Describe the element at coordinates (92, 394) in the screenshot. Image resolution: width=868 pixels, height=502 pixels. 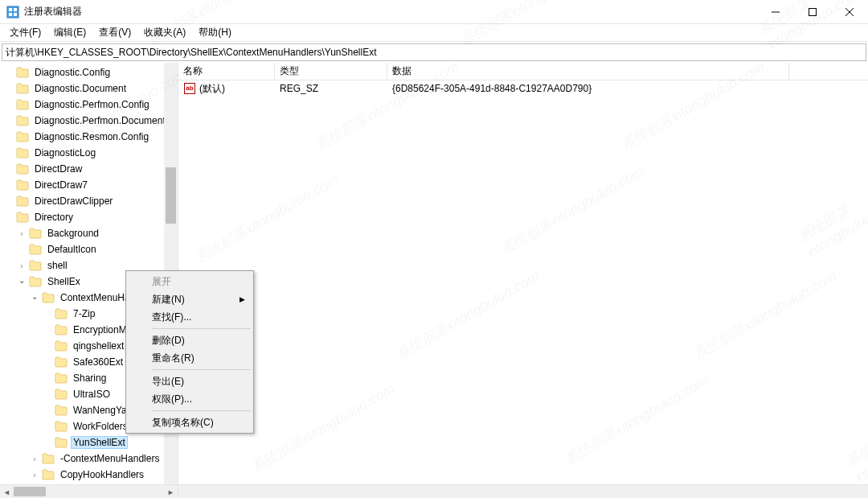
I see `tree-item-label: UltraISO` at that location.